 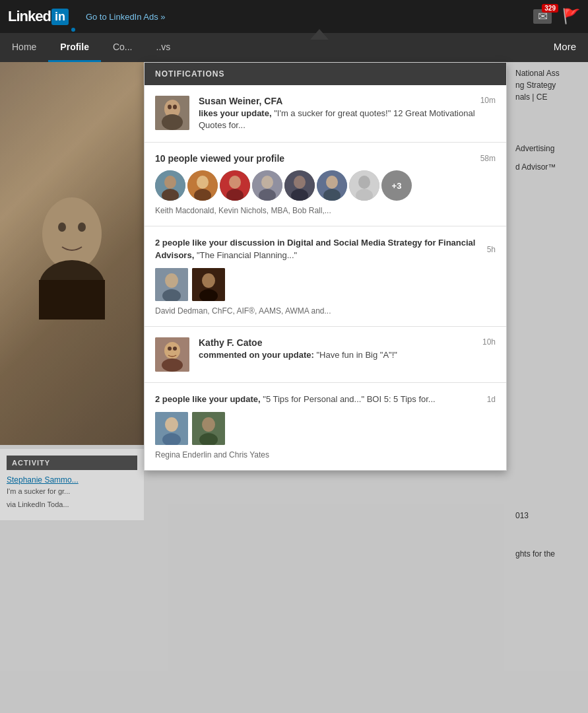 I want to click on nav-news: ..vs, so click(x=164, y=48).